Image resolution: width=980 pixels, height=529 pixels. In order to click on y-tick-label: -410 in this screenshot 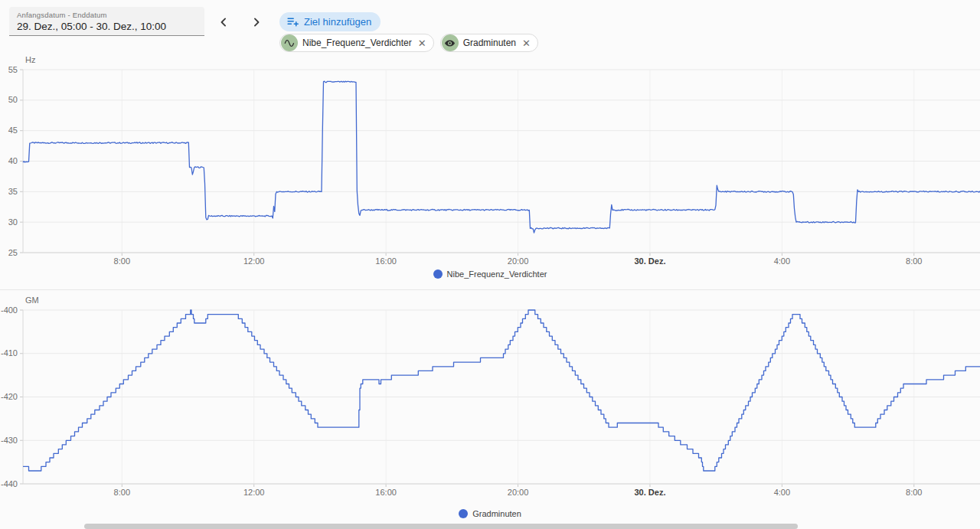, I will do `click(9, 353)`.